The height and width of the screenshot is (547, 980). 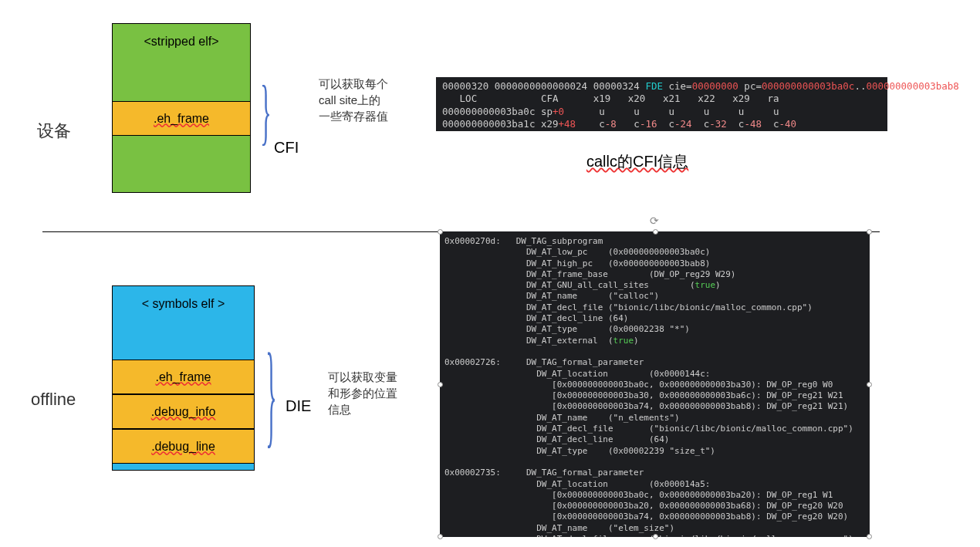 What do you see at coordinates (184, 446) in the screenshot?
I see `debug-line-section: .debug_line` at bounding box center [184, 446].